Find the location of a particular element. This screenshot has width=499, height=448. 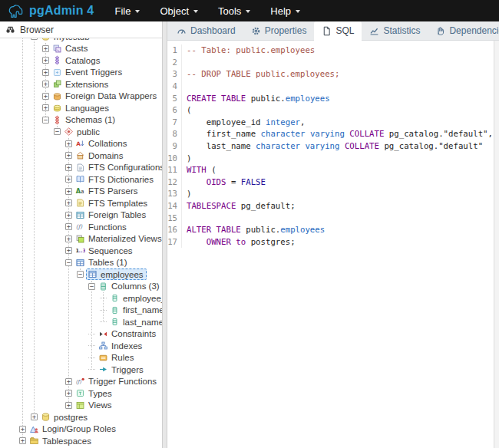

tree-node: Schemas (1) is located at coordinates (84, 120).